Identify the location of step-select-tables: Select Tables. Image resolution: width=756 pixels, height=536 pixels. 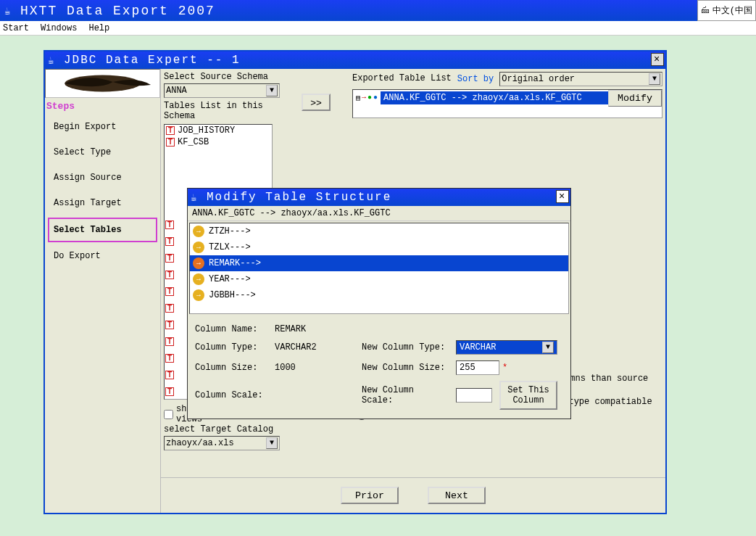
(103, 230).